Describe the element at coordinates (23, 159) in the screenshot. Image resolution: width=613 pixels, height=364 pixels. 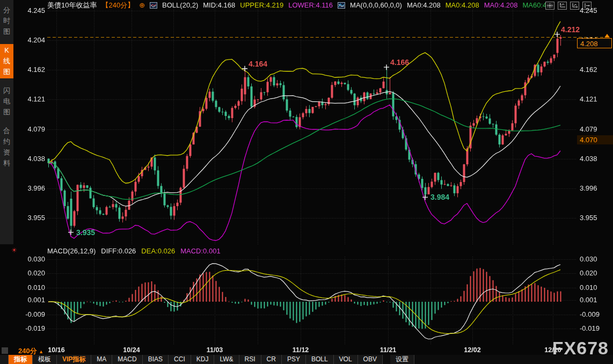
I see `axis-tick-left: 4.038` at that location.